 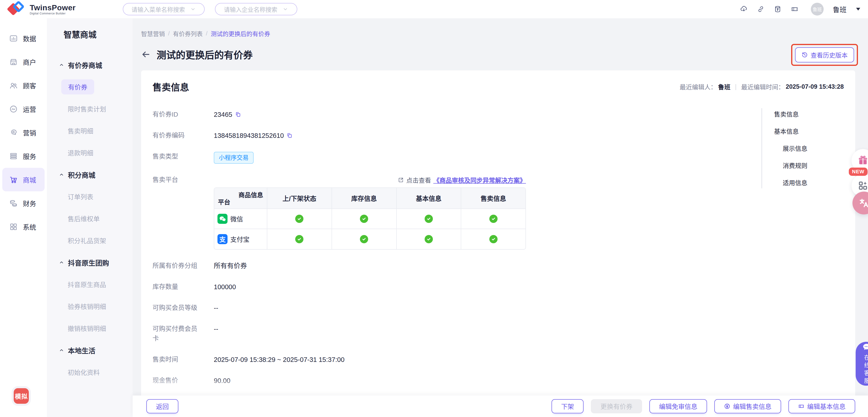 What do you see at coordinates (434, 9) in the screenshot?
I see `topbar: TwinsPower Digital Commerce Builder 请输入菜…` at bounding box center [434, 9].